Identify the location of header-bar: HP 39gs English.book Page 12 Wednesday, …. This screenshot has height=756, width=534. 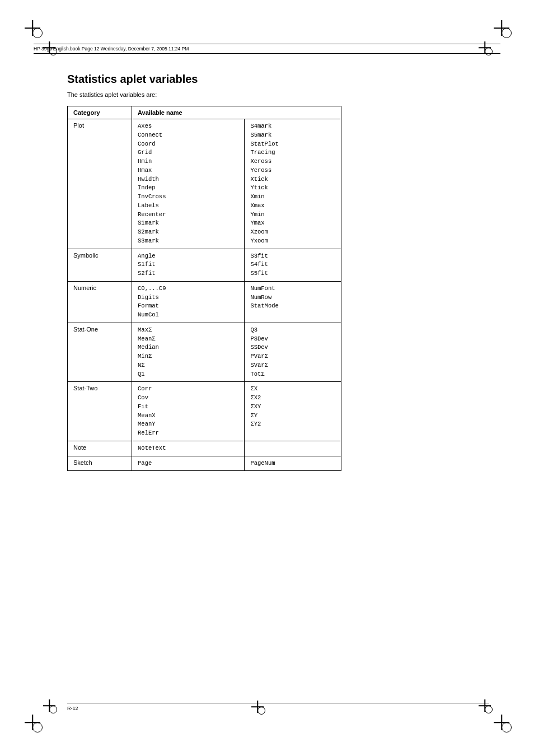
(267, 49).